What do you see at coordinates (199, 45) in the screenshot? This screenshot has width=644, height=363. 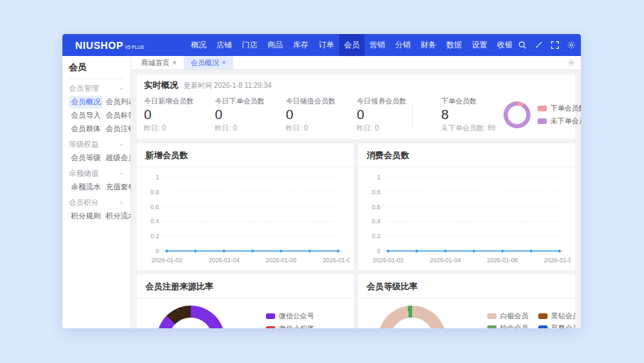 I see `nav-item-概况: 概况` at bounding box center [199, 45].